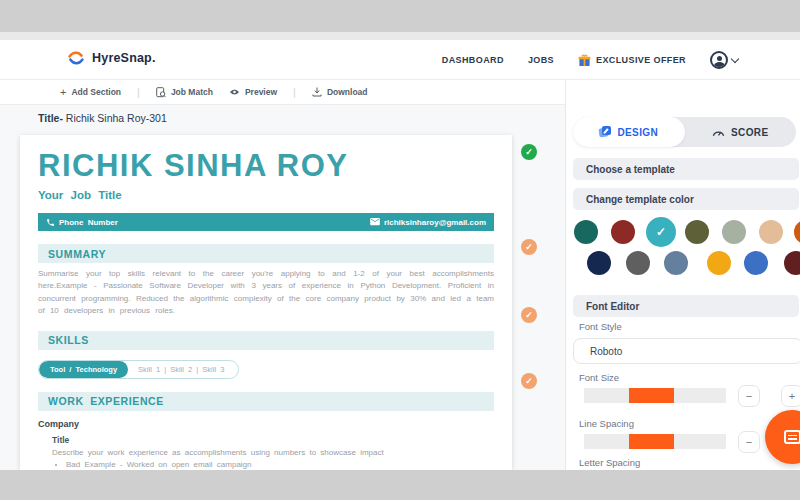 The image size is (800, 500). Describe the element at coordinates (253, 92) in the screenshot. I see `preview-button: Preview` at that location.